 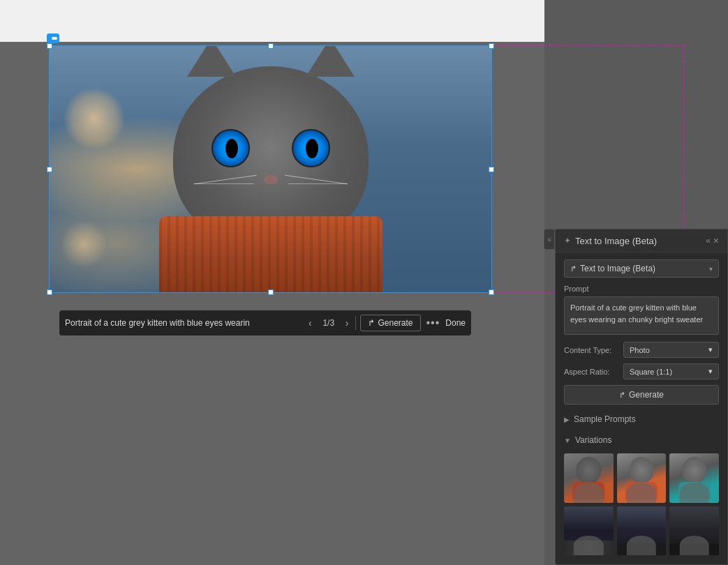 I want to click on toolbar-more-button: •••, so click(x=433, y=323).